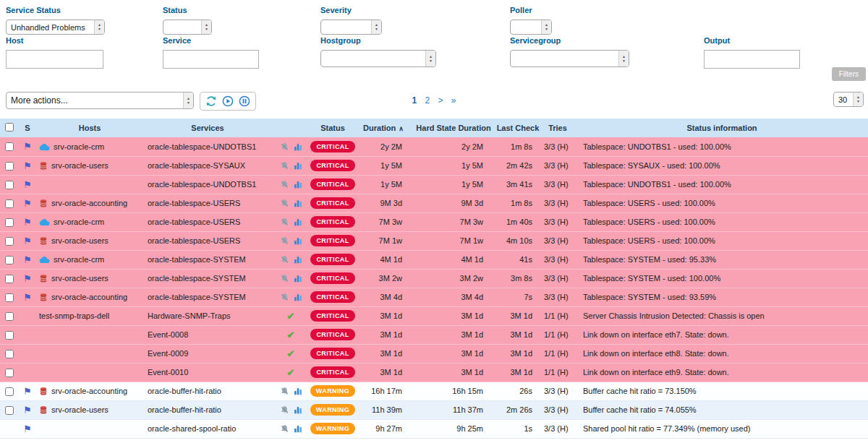  I want to click on status-select, so click(187, 27).